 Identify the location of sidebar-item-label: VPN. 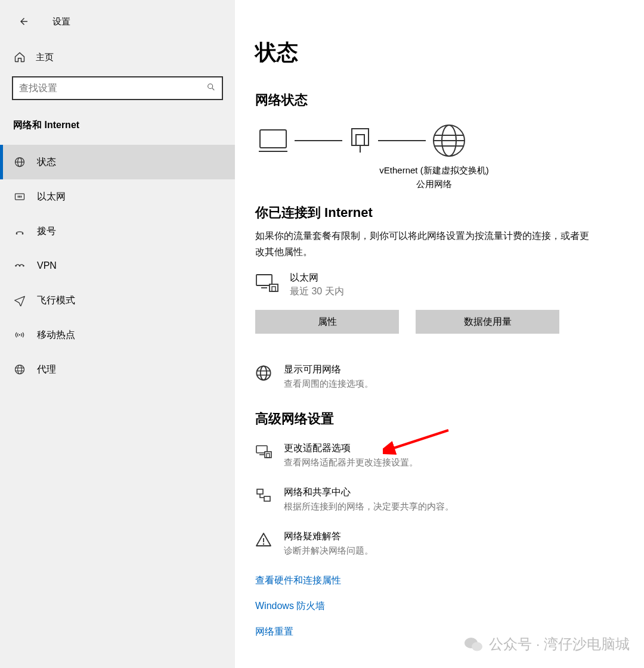
(47, 266).